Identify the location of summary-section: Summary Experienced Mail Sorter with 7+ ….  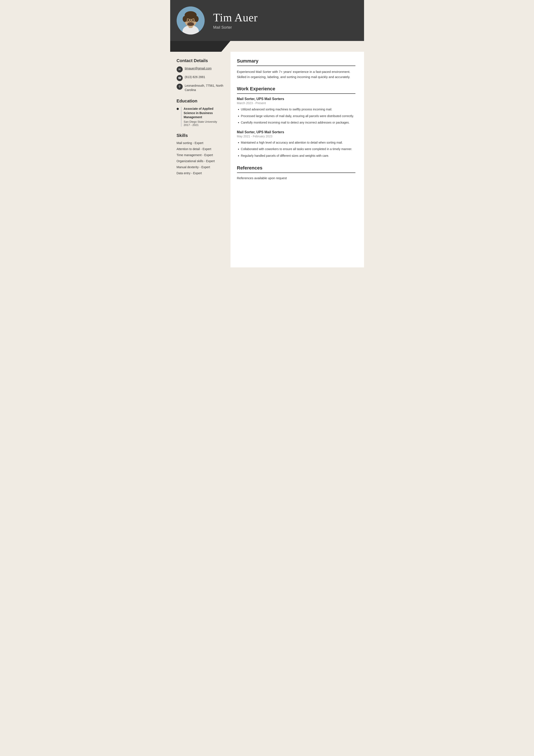
(296, 69).